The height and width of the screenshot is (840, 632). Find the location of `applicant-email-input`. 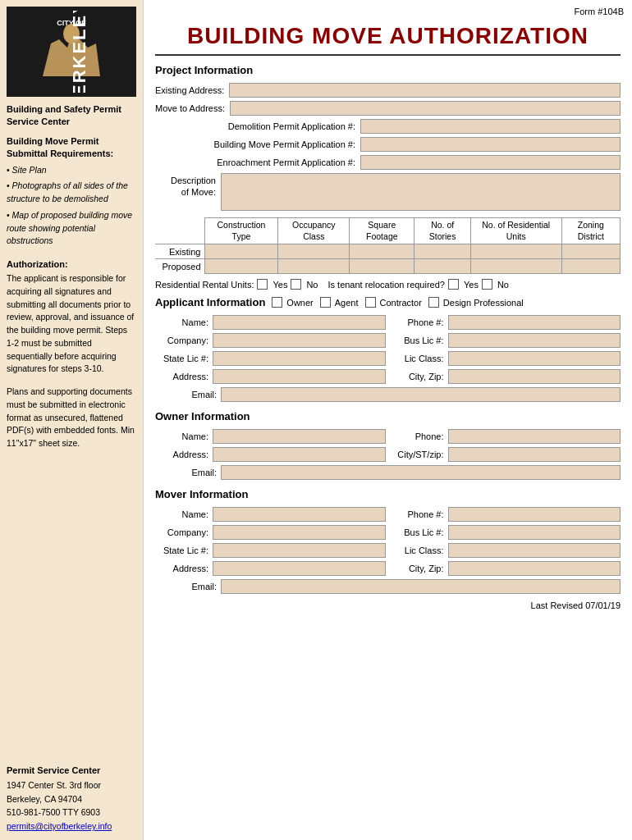

applicant-email-input is located at coordinates (420, 395).